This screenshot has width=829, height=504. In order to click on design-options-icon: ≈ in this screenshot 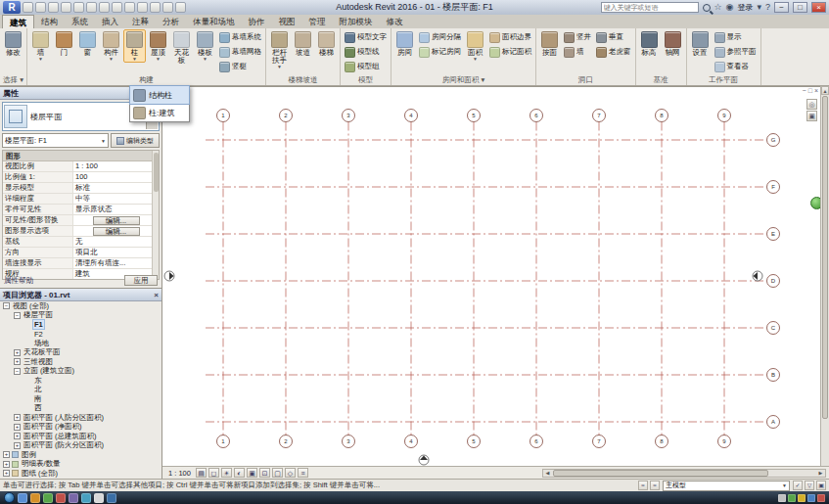, I will do `click(655, 485)`.